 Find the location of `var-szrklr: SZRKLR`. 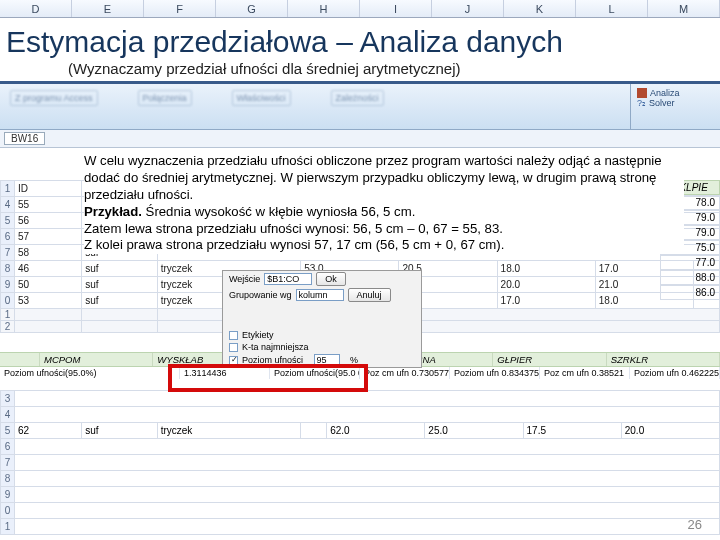

var-szrklr: SZRKLR is located at coordinates (664, 360).